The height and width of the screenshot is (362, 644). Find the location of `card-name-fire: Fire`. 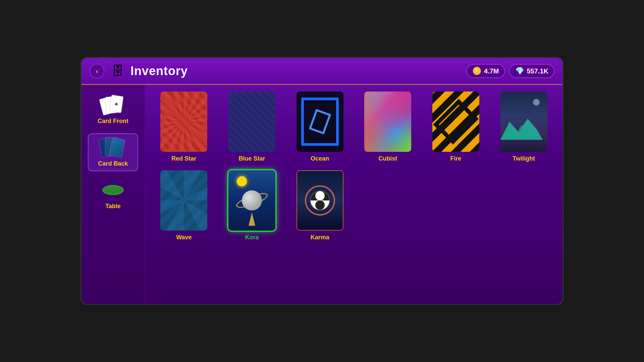

card-name-fire: Fire is located at coordinates (455, 159).